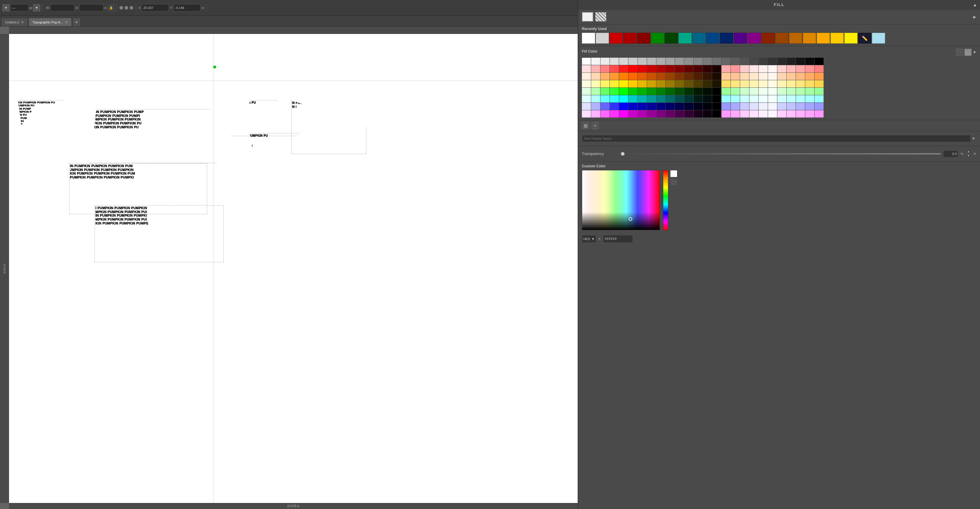 The height and width of the screenshot is (509, 980). Describe the element at coordinates (22, 22) in the screenshot. I see `tab-untitled2-close: ✕` at that location.